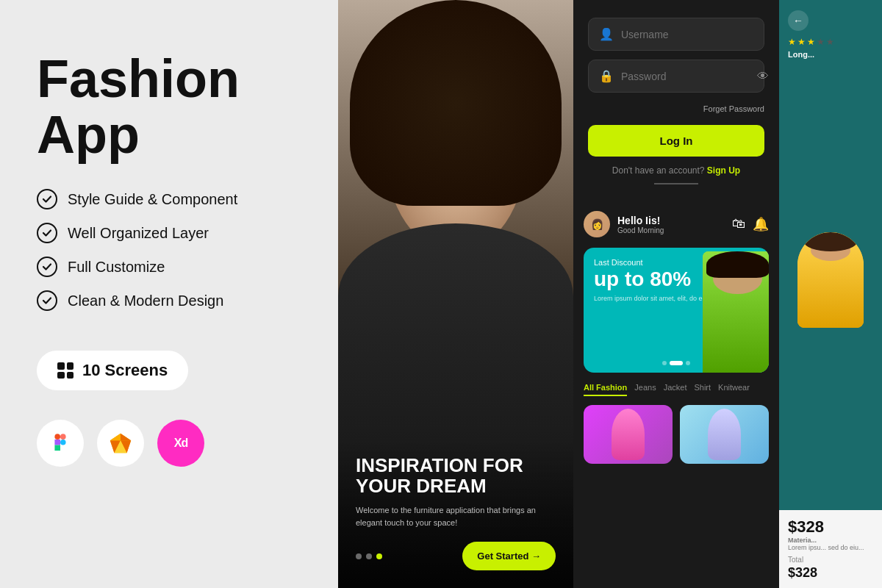  I want to click on figma-icon, so click(60, 443).